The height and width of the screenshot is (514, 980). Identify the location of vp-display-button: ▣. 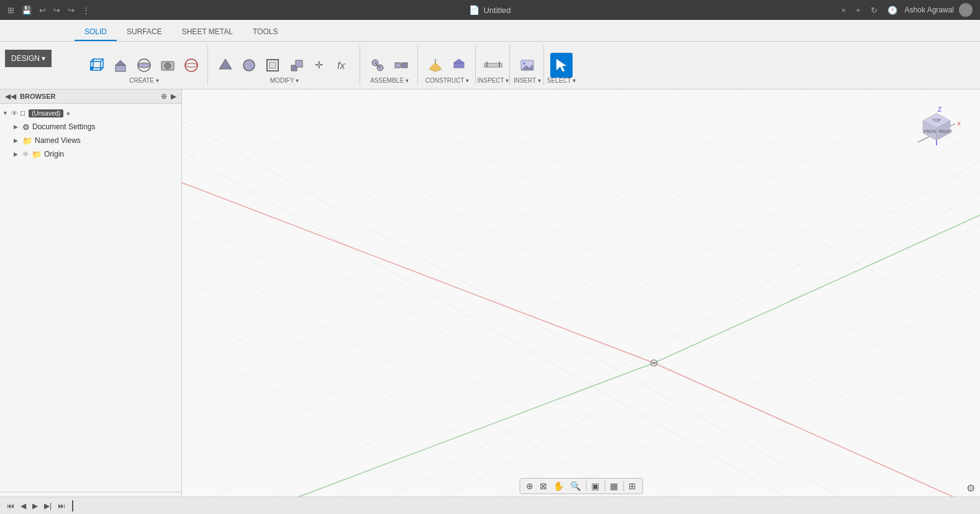
(595, 486).